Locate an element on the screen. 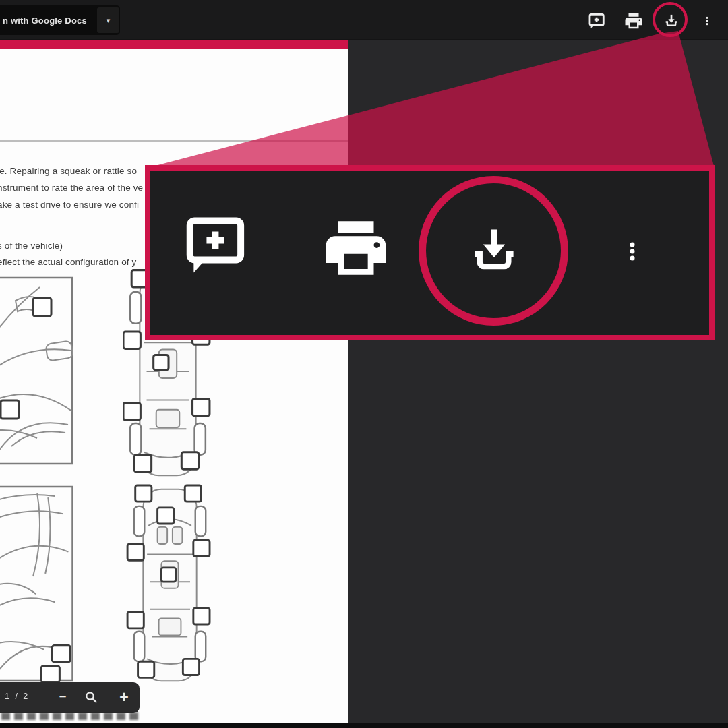 The height and width of the screenshot is (728, 728). document-text-line: ake a test drive to ensure we confi is located at coordinates (69, 205).